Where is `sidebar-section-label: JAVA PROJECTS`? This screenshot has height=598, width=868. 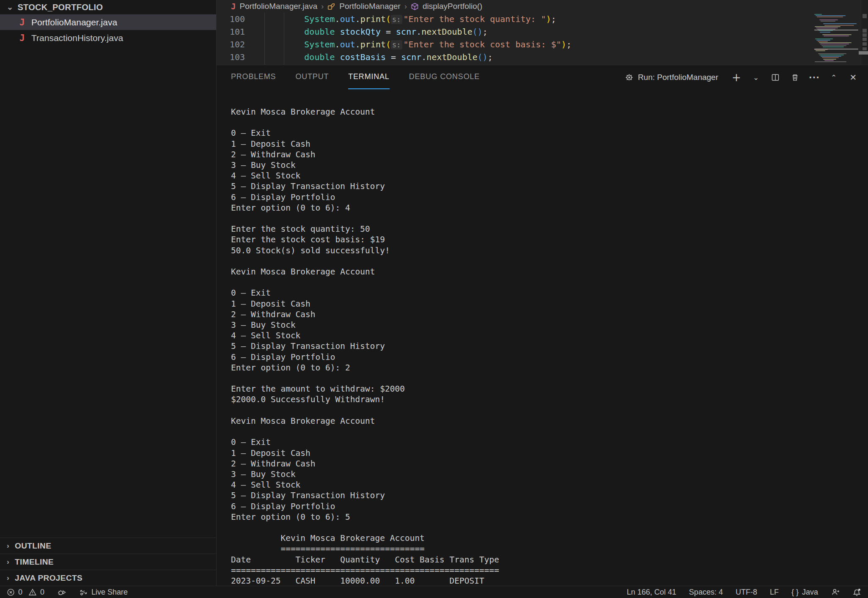
sidebar-section-label: JAVA PROJECTS is located at coordinates (49, 578).